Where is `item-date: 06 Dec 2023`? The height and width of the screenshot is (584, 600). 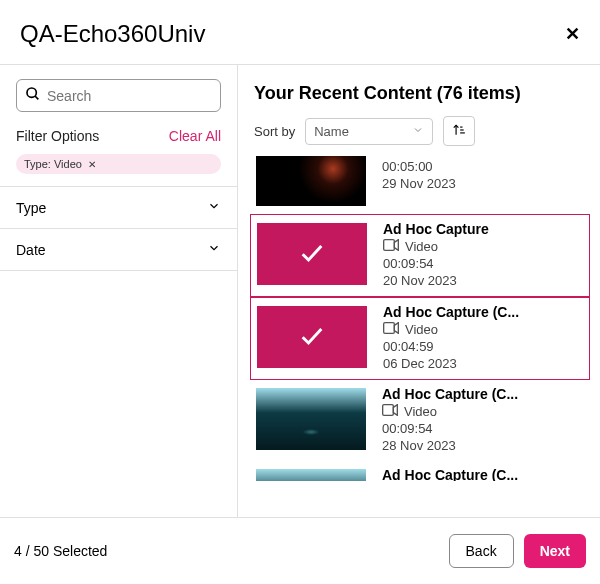 item-date: 06 Dec 2023 is located at coordinates (451, 364).